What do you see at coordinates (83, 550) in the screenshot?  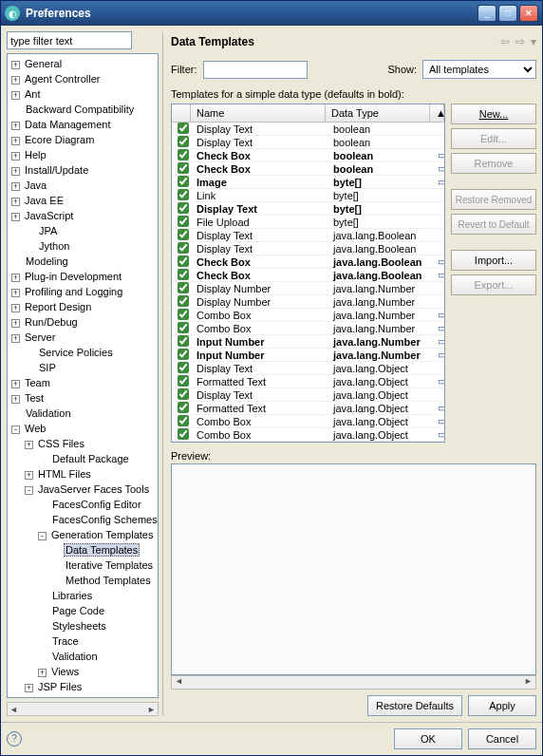 I see `tree-item: Data Templates` at bounding box center [83, 550].